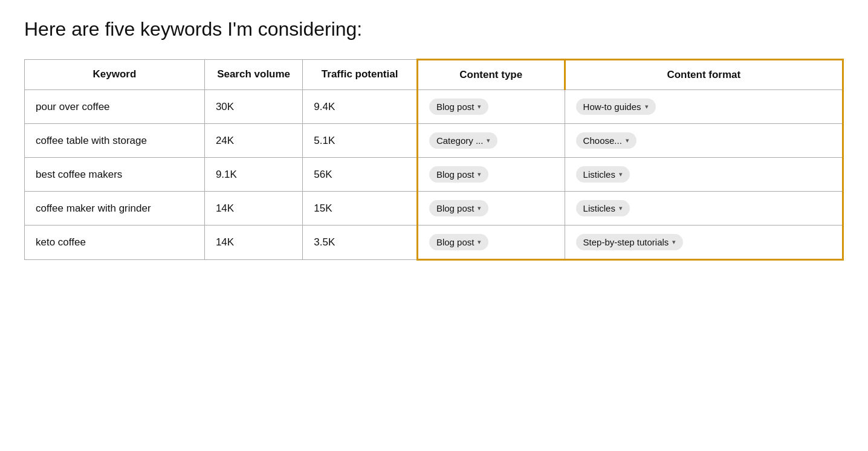  What do you see at coordinates (630, 242) in the screenshot?
I see `content-format-dropdown: Step-by-step tutorials ▾` at bounding box center [630, 242].